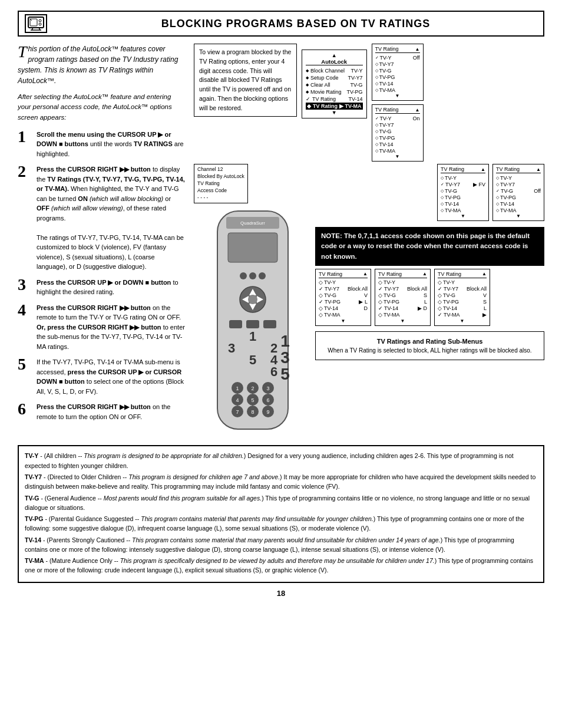  Describe the element at coordinates (398, 144) in the screenshot. I see `r2-tv14: ◇ TV-14` at that location.